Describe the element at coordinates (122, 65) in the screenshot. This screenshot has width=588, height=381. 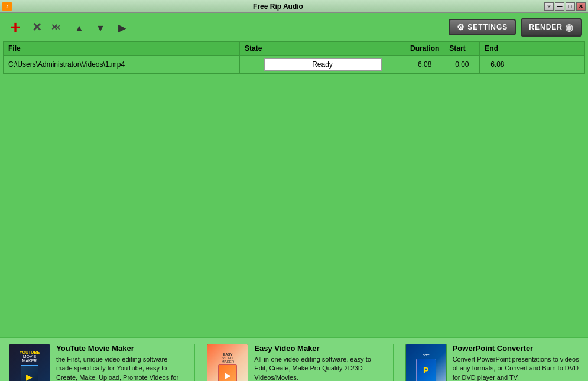
I see `file-cell: C:\Users\Administrator\Videos\1.mp4` at that location.